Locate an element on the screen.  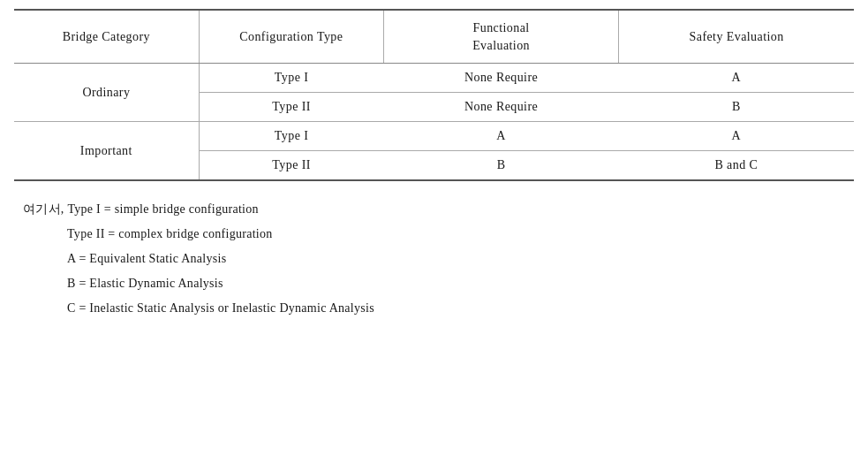
header-functional: FunctionalEvaluation is located at coordinates (501, 37).